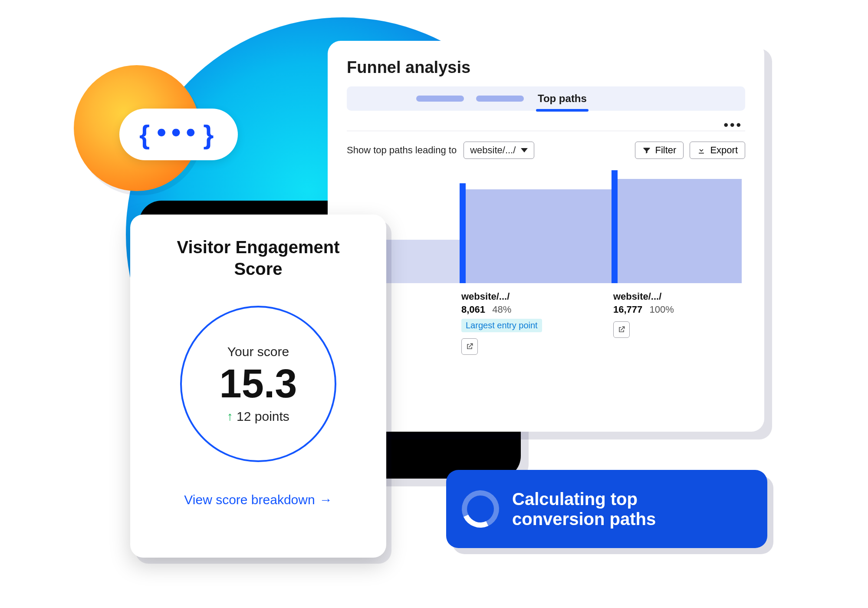  What do you see at coordinates (647, 150) in the screenshot?
I see `filter-icon` at bounding box center [647, 150].